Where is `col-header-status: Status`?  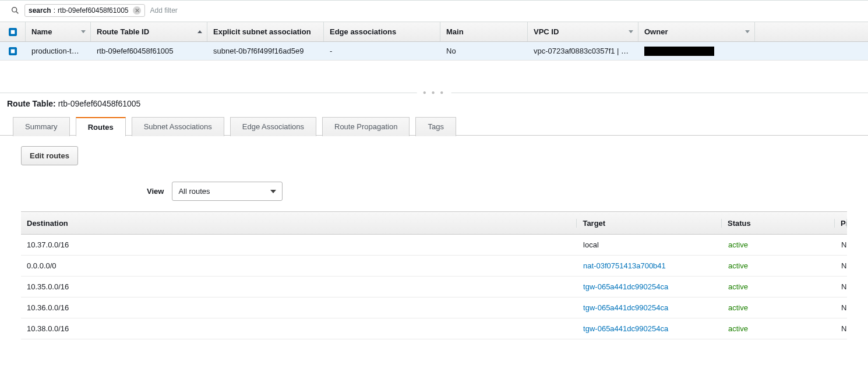
col-header-status: Status is located at coordinates (778, 224).